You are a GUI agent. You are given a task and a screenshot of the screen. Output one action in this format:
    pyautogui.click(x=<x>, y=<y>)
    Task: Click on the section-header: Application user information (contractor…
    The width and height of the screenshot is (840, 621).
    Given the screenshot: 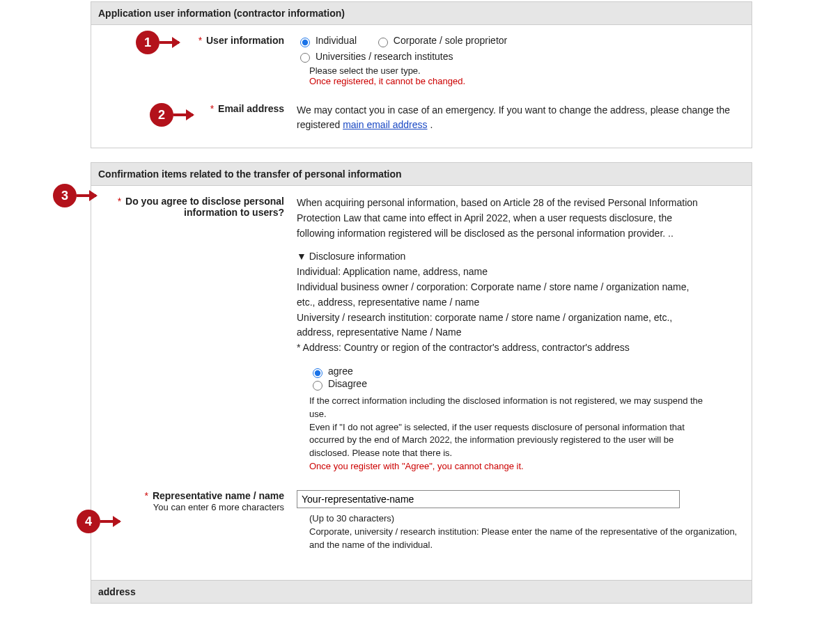 What is the action you would take?
    pyautogui.click(x=421, y=14)
    